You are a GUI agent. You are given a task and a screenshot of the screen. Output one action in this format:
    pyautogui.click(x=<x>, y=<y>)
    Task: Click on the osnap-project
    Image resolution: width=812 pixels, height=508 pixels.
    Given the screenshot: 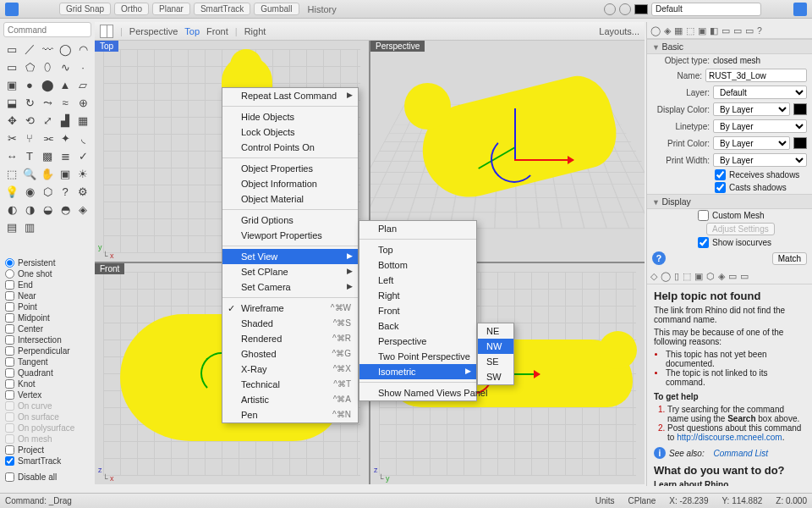 What is the action you would take?
    pyautogui.click(x=10, y=450)
    